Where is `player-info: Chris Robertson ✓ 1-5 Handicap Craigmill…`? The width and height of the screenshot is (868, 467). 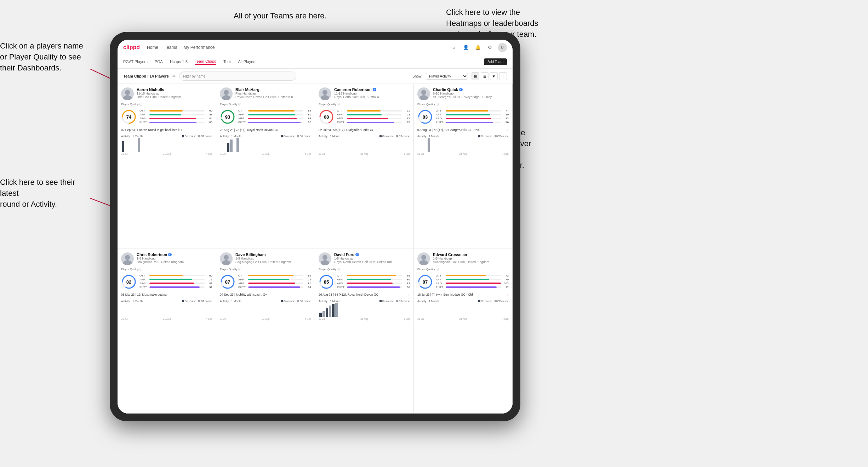
player-info: Chris Robertson ✓ 1-5 Handicap Craigmill… is located at coordinates (175, 258).